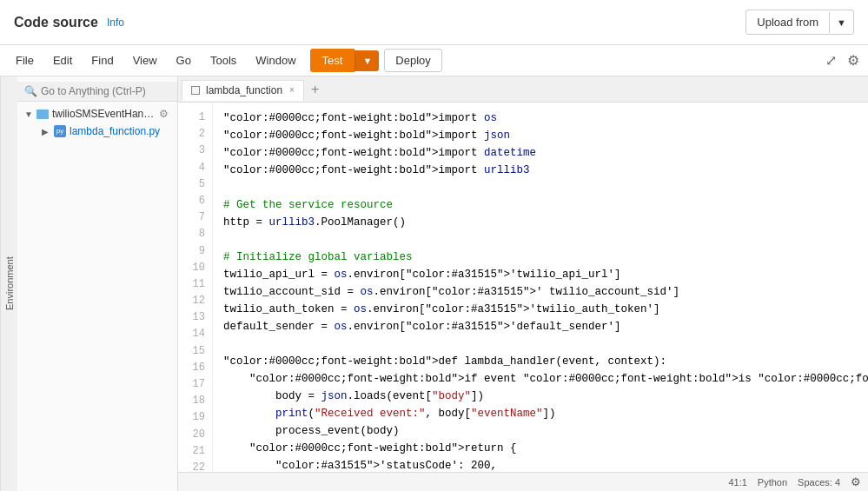 The height and width of the screenshot is (491, 868). I want to click on menu-window: Window, so click(275, 61).